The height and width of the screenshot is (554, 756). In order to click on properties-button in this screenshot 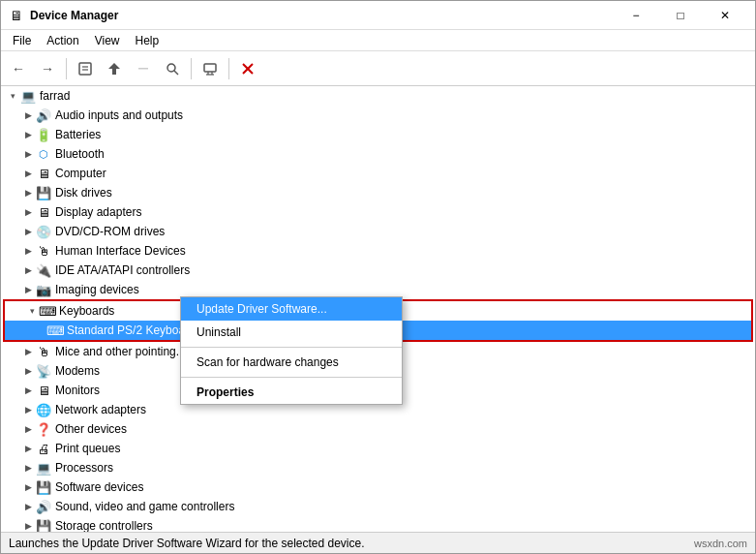, I will do `click(85, 69)`.